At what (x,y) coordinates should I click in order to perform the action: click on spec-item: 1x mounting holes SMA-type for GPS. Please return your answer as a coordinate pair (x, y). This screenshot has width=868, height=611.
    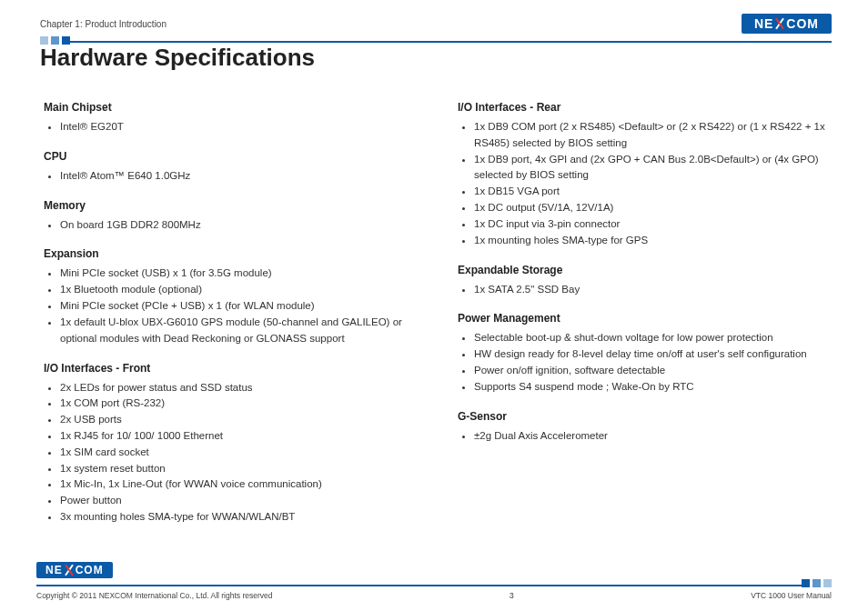
    Looking at the image, I should click on (653, 241).